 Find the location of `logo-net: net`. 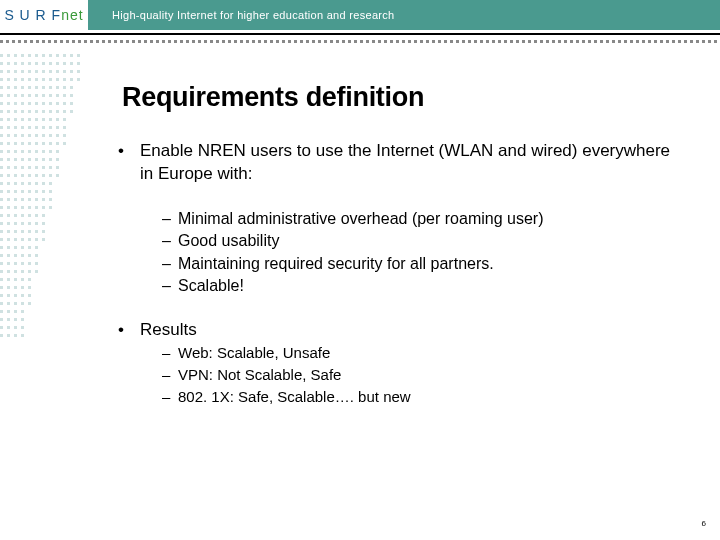

logo-net: net is located at coordinates (72, 15).